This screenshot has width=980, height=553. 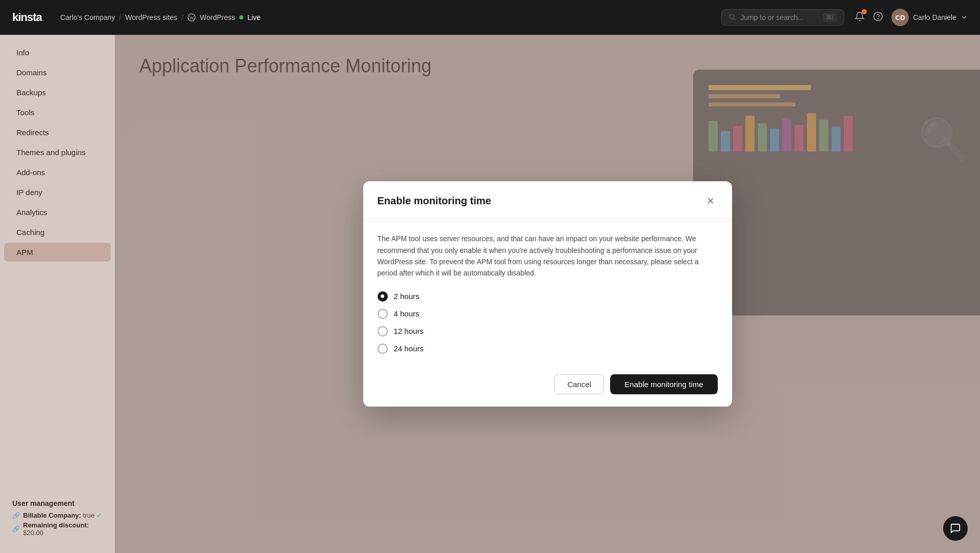 I want to click on sidebar: Info Domains Backups Tools Redirects The…, so click(x=57, y=294).